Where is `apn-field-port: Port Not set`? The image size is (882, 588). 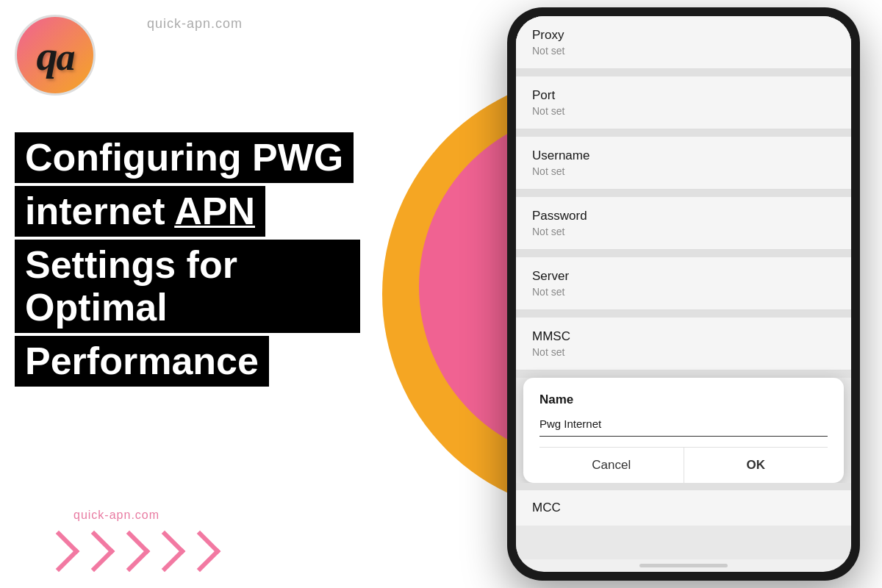
apn-field-port: Port Not set is located at coordinates (684, 103).